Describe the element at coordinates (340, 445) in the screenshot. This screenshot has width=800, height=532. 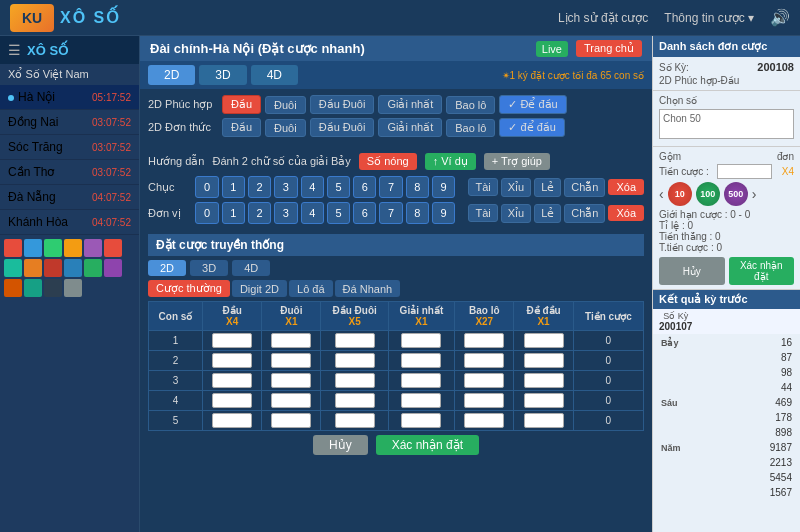
I see `trad-huy-button: Hủy` at that location.